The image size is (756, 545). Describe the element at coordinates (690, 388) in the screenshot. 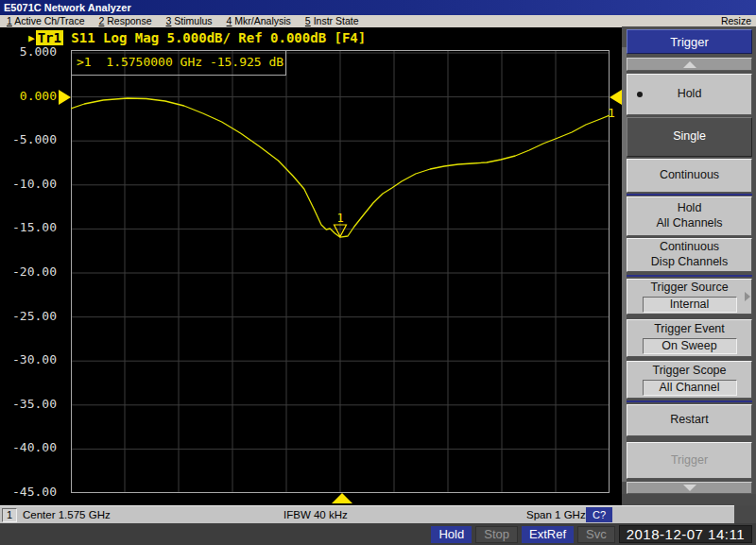

I see `softkey-value: All Channel` at that location.